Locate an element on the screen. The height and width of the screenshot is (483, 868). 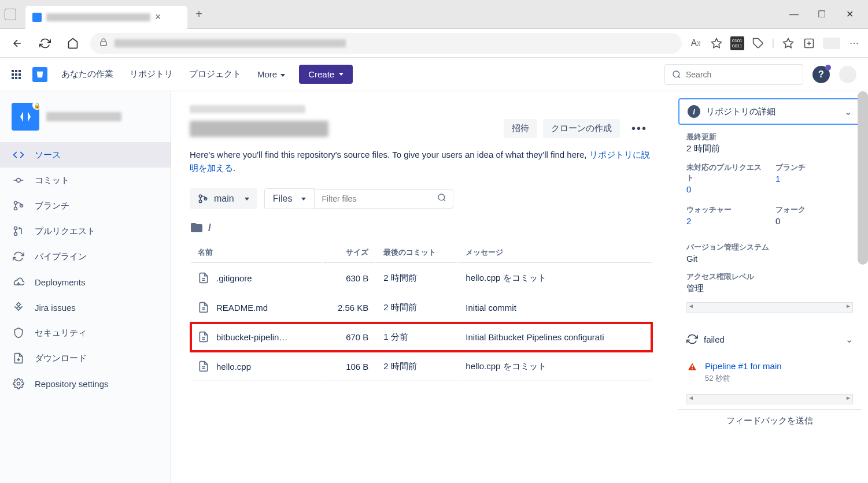
file-size: 2.56 KB is located at coordinates (349, 307).